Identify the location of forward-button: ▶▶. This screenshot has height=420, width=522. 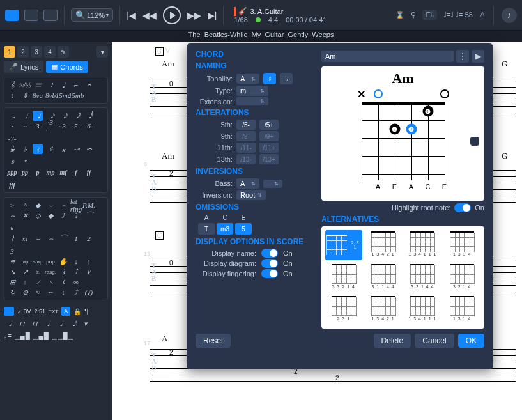
(194, 15).